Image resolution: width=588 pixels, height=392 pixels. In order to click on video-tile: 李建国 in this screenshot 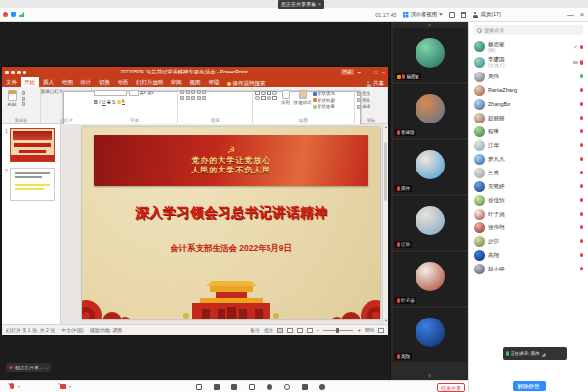, I will do `click(430, 112)`.